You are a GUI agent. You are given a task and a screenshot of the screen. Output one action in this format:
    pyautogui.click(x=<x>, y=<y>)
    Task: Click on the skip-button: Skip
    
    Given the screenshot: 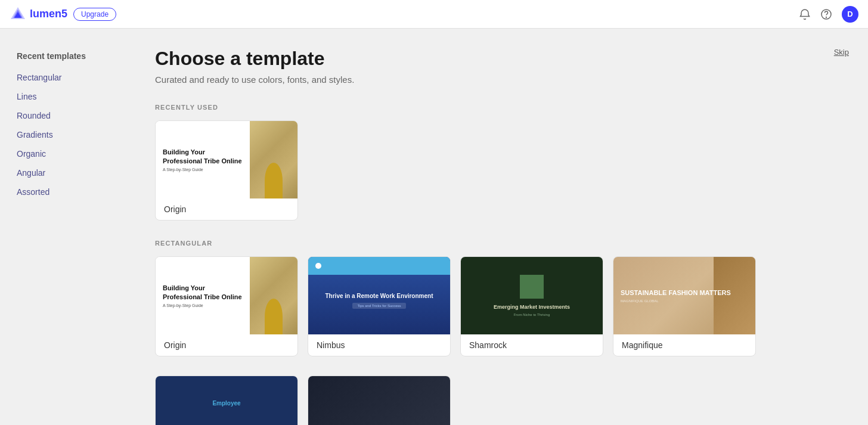 What is the action you would take?
    pyautogui.click(x=842, y=52)
    